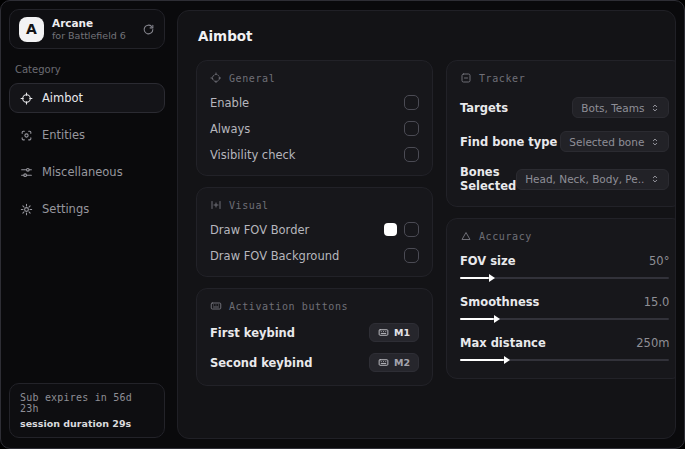 The height and width of the screenshot is (449, 685). I want to click on keybind-value: M2, so click(402, 362).